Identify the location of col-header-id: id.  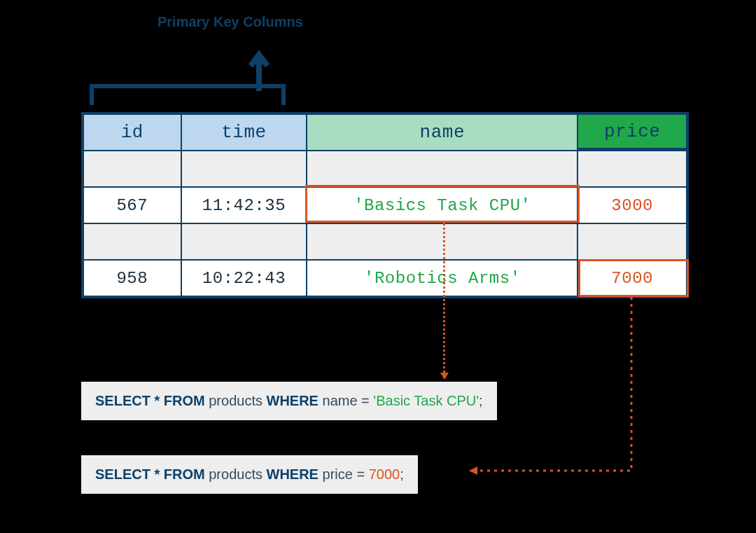
(132, 132).